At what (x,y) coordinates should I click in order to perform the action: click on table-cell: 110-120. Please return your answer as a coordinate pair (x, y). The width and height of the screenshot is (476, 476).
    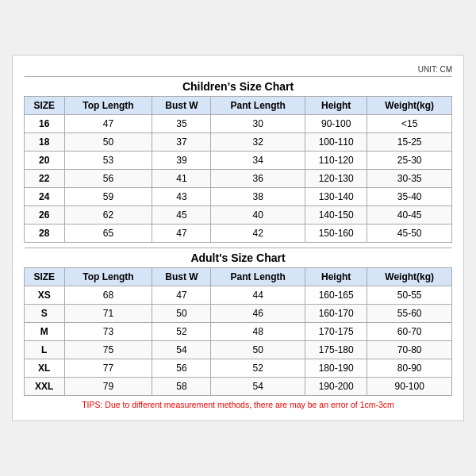
    Looking at the image, I should click on (336, 160).